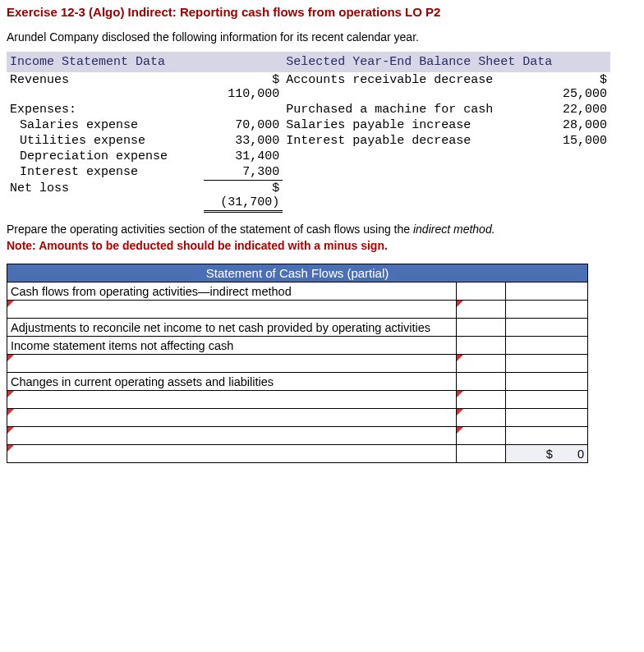 This screenshot has height=652, width=644. I want to click on revenues-amount: $ 110,000, so click(243, 87).